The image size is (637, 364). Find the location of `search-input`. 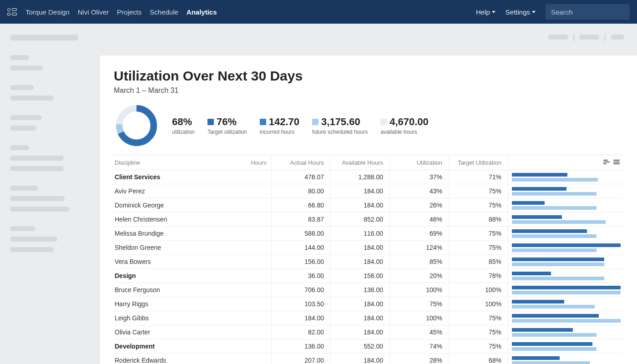

search-input is located at coordinates (588, 12).